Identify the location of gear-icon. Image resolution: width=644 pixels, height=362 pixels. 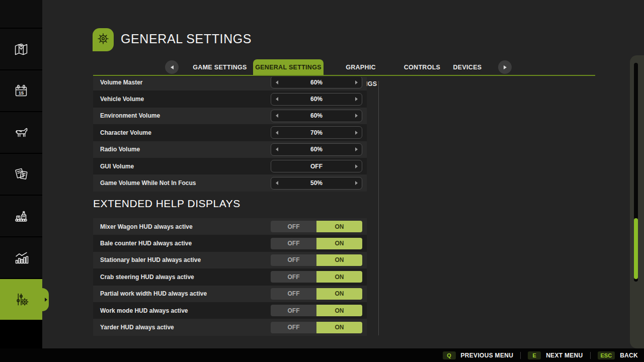
(103, 40).